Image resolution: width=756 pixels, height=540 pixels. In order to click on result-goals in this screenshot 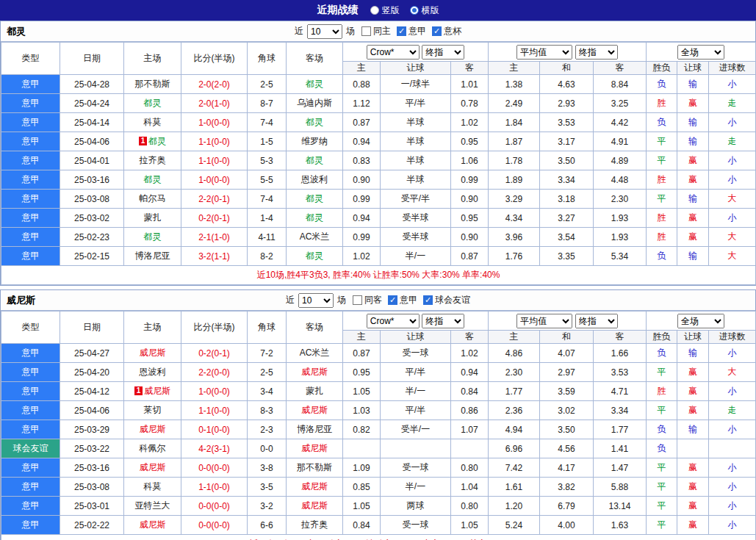, I will do `click(732, 449)`.